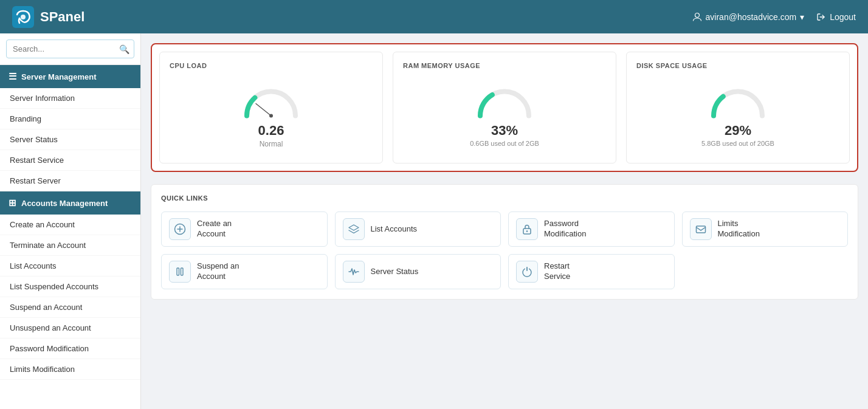 This screenshot has width=868, height=409. I want to click on sidebar-item-server-information: Server Information, so click(71, 98).